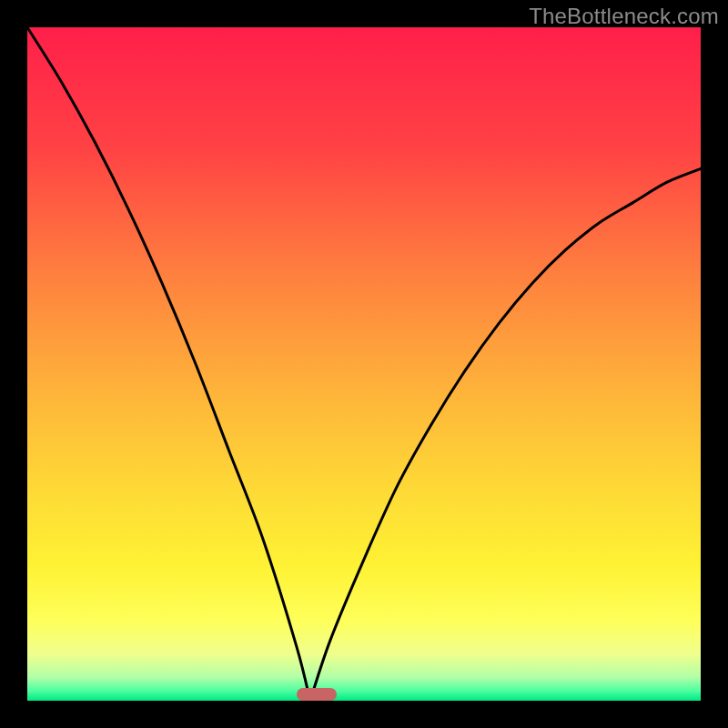  Describe the element at coordinates (624, 16) in the screenshot. I see `watermark-text: TheBottleneck.com` at that location.